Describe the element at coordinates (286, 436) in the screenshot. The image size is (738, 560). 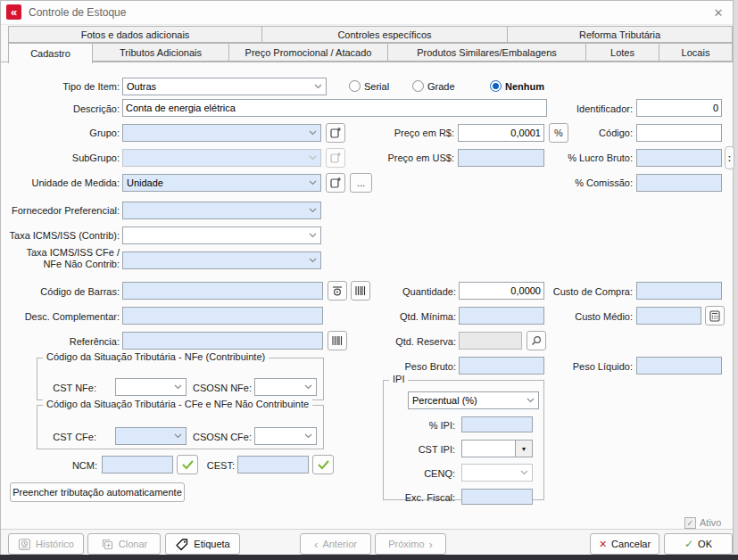
I see `csosn-cfe-select` at that location.